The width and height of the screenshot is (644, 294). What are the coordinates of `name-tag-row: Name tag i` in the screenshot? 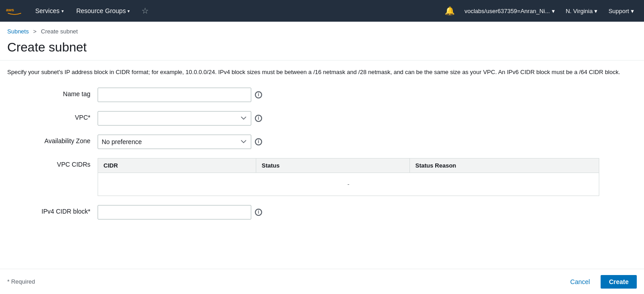 It's located at (322, 95).